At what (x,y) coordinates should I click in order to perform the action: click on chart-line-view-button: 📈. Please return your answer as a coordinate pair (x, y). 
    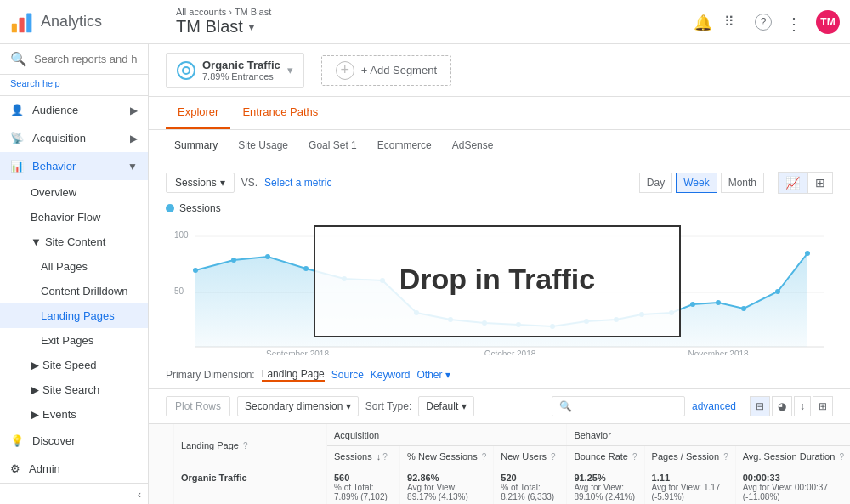
    Looking at the image, I should click on (792, 183).